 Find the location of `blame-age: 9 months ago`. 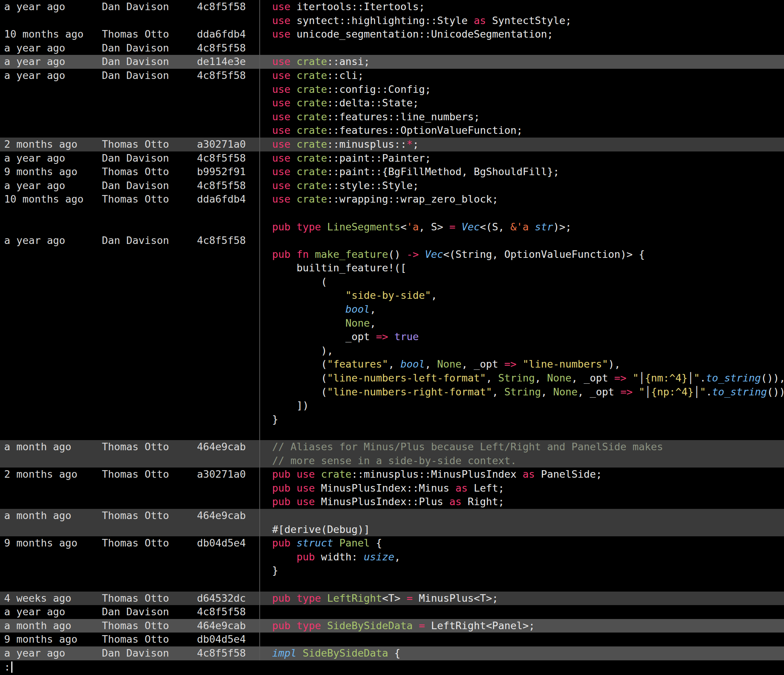

blame-age: 9 months ago is located at coordinates (53, 543).